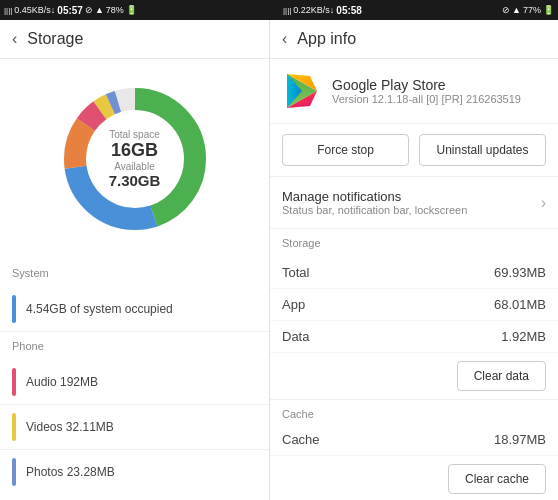 The image size is (558, 500). I want to click on videos-text: Videos 32.11MB, so click(70, 427).